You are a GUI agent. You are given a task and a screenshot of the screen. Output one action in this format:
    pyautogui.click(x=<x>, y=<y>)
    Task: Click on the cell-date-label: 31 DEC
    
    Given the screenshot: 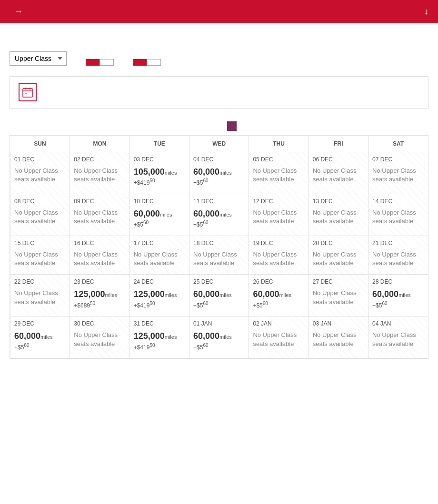 What is the action you would take?
    pyautogui.click(x=159, y=324)
    